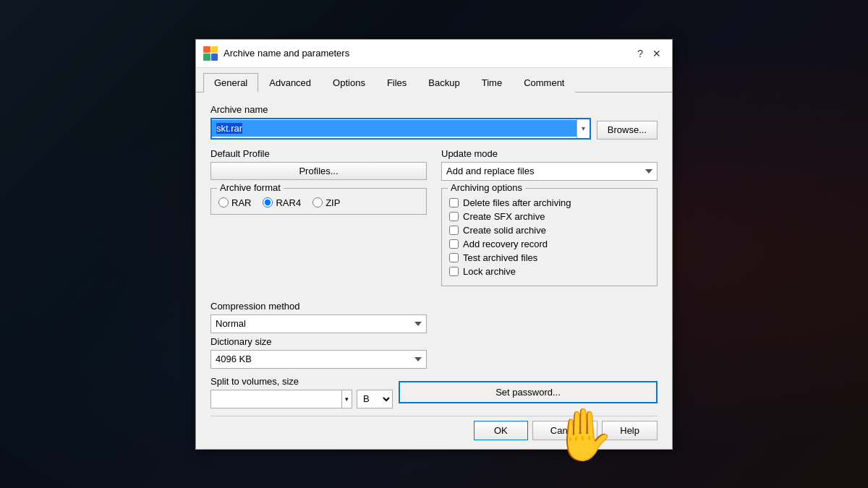 The width and height of the screenshot is (868, 488). What do you see at coordinates (231, 82) in the screenshot?
I see `tab-general: General` at bounding box center [231, 82].